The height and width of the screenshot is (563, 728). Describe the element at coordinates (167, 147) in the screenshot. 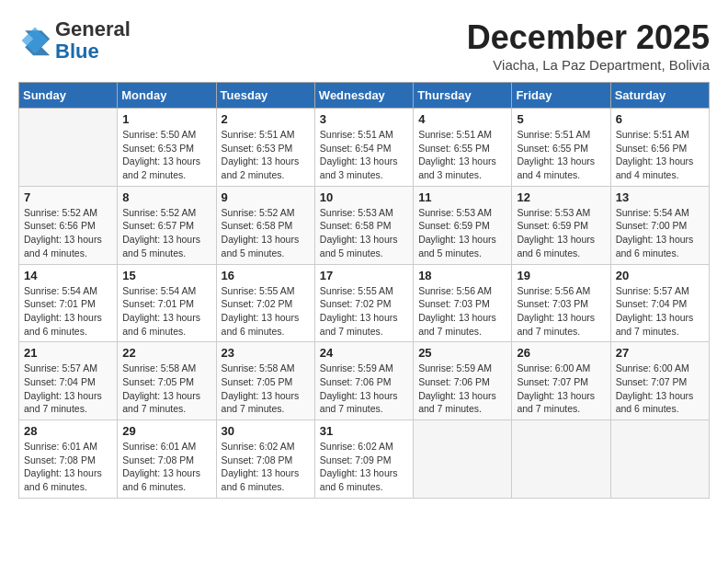

I see `calendar-cell: 1Sunrise: 5:50 AMSunset: 6:53 PMDaylight…` at that location.